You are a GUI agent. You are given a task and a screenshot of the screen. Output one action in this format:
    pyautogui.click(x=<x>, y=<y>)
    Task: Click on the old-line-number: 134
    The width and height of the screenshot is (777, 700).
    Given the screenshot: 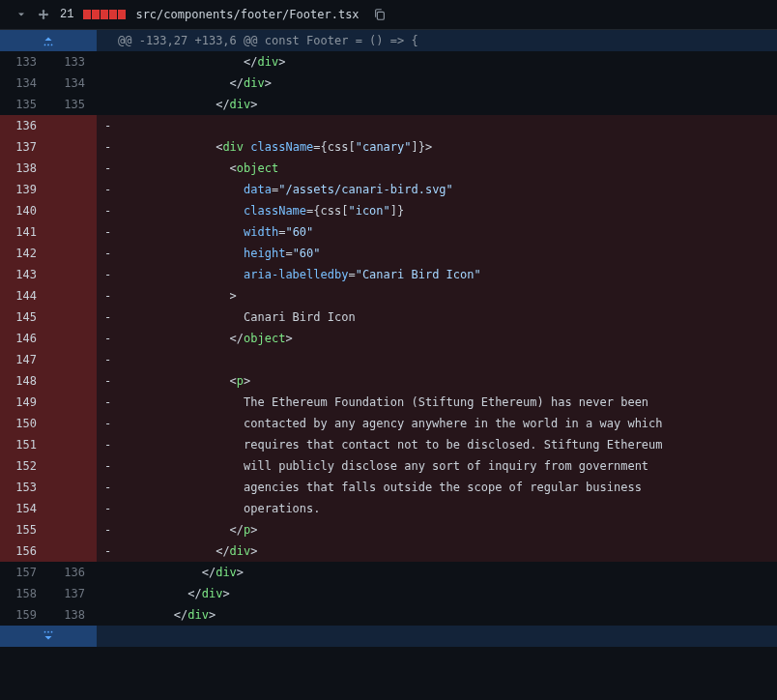 What is the action you would take?
    pyautogui.click(x=24, y=83)
    